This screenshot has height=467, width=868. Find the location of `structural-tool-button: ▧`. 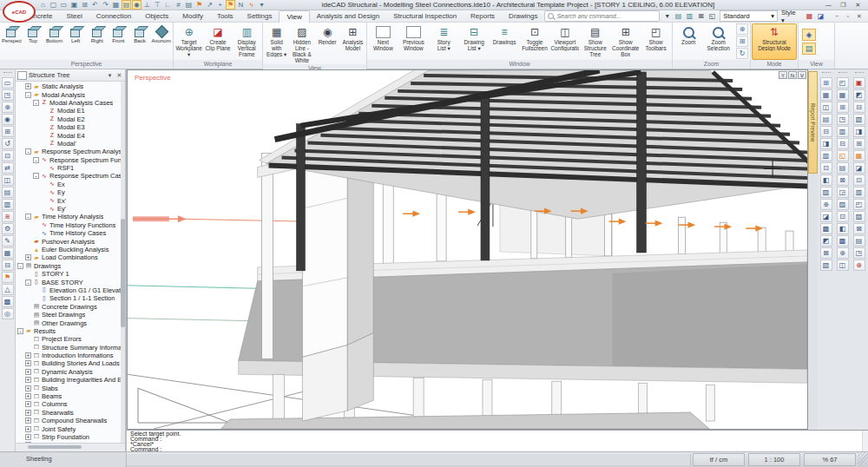

structural-tool-button: ▧ is located at coordinates (859, 120).